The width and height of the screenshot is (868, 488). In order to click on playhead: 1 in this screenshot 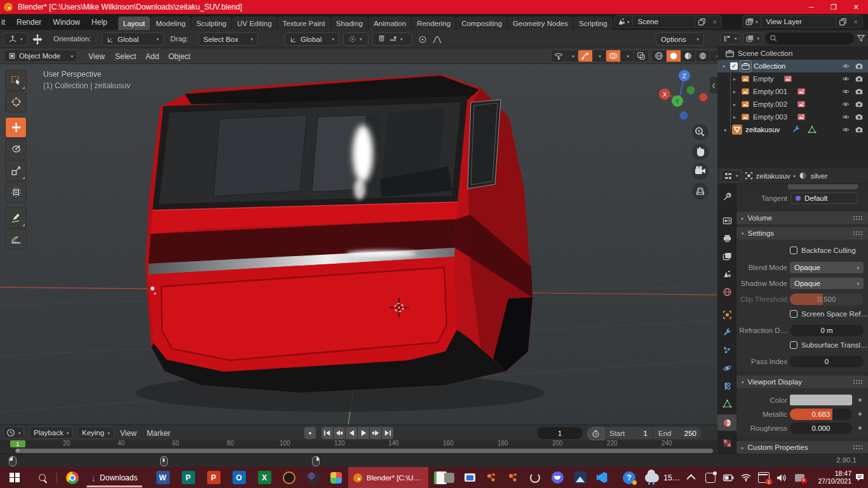, I will do `click(18, 444)`.